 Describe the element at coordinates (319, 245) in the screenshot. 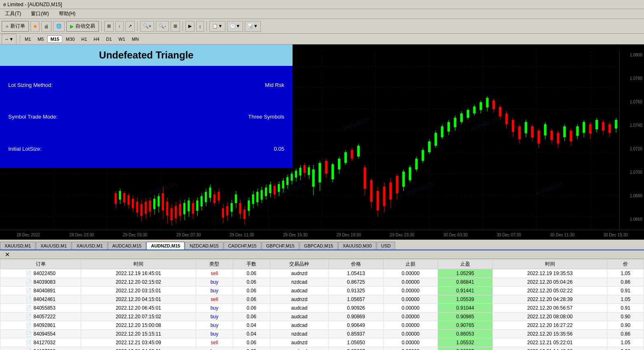

I see `tab-gbpcad-m15: GBPCAD,M15` at that location.